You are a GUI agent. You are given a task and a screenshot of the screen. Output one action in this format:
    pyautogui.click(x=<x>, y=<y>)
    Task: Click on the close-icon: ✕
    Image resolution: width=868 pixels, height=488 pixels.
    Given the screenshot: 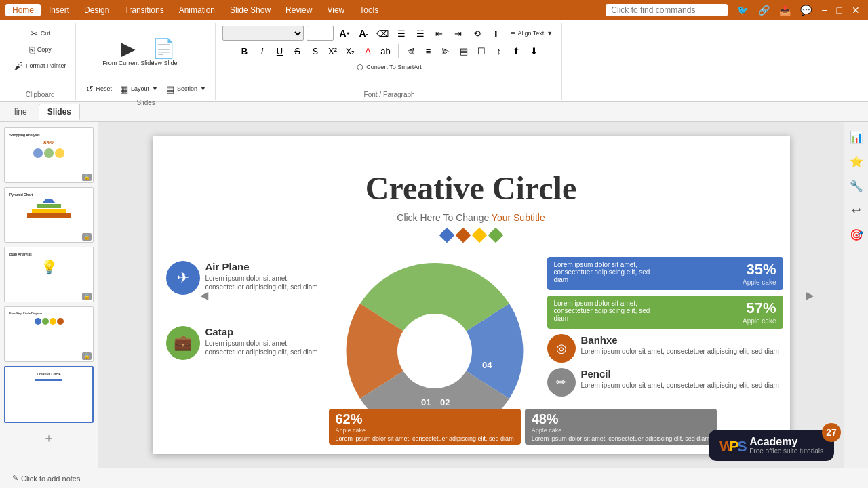 What is the action you would take?
    pyautogui.click(x=856, y=10)
    